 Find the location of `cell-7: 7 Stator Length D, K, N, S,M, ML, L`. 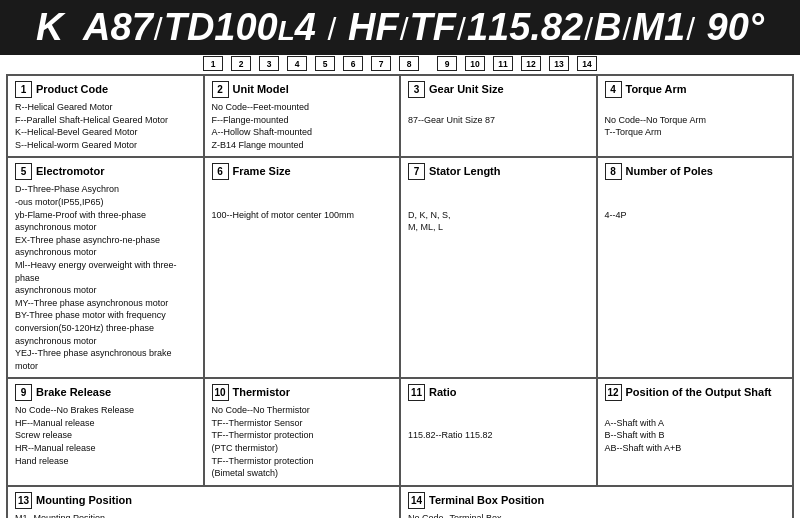

cell-7: 7 Stator Length D, K, N, S,M, ML, L is located at coordinates (498, 268).